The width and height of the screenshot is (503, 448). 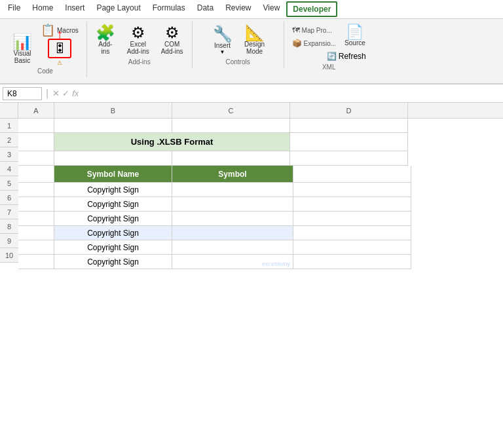 What do you see at coordinates (233, 262) in the screenshot?
I see `cell-c10: exceldemy` at bounding box center [233, 262].